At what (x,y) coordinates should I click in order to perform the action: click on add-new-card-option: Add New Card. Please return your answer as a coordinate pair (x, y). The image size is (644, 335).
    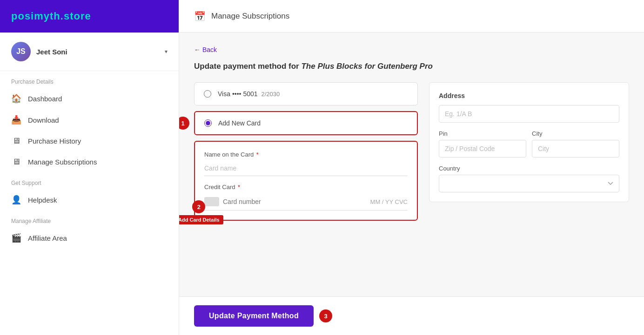
    Looking at the image, I should click on (306, 123).